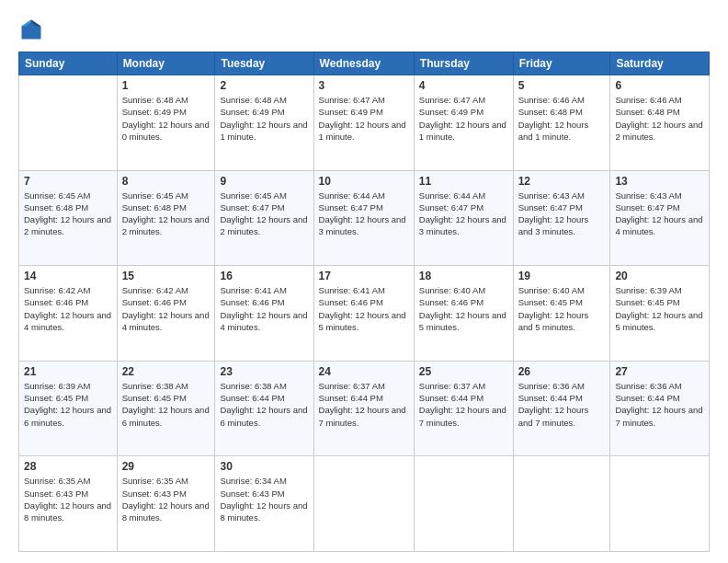  Describe the element at coordinates (166, 276) in the screenshot. I see `day-number: 15` at that location.